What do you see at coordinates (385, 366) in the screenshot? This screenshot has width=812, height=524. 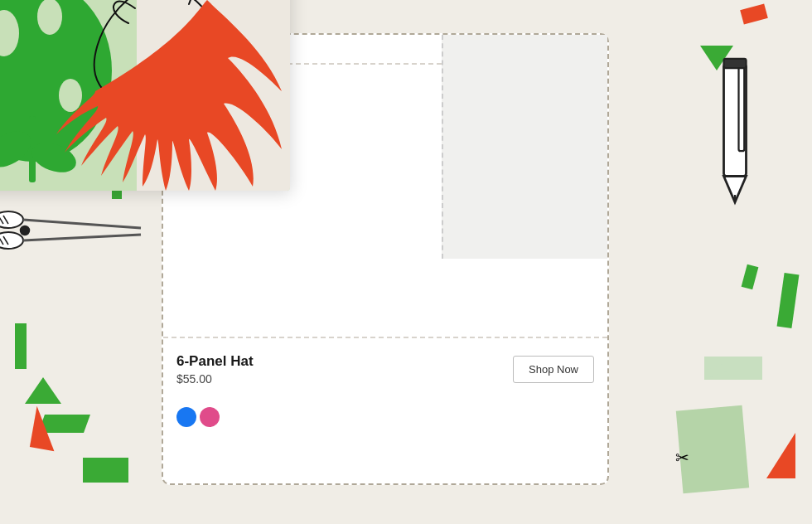 I see `product-section: 6-Panel Hat $55.00 Shop Now` at bounding box center [385, 366].